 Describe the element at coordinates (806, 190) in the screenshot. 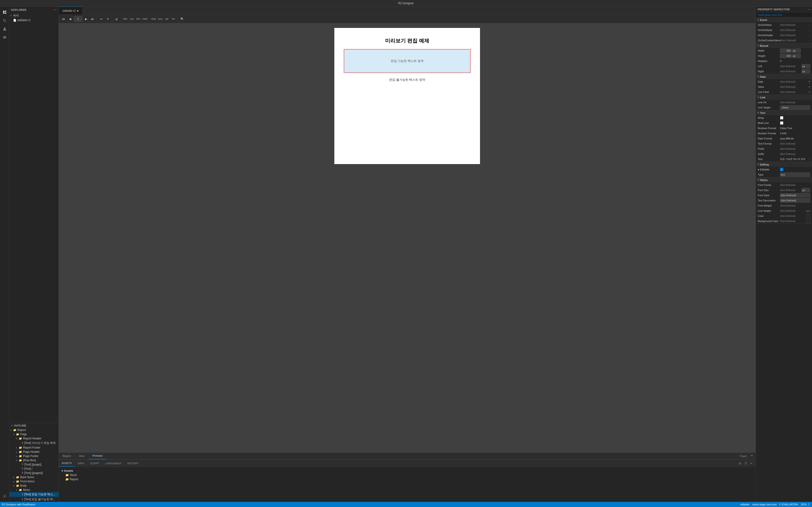

I see `prop-font-size-unit: px` at that location.